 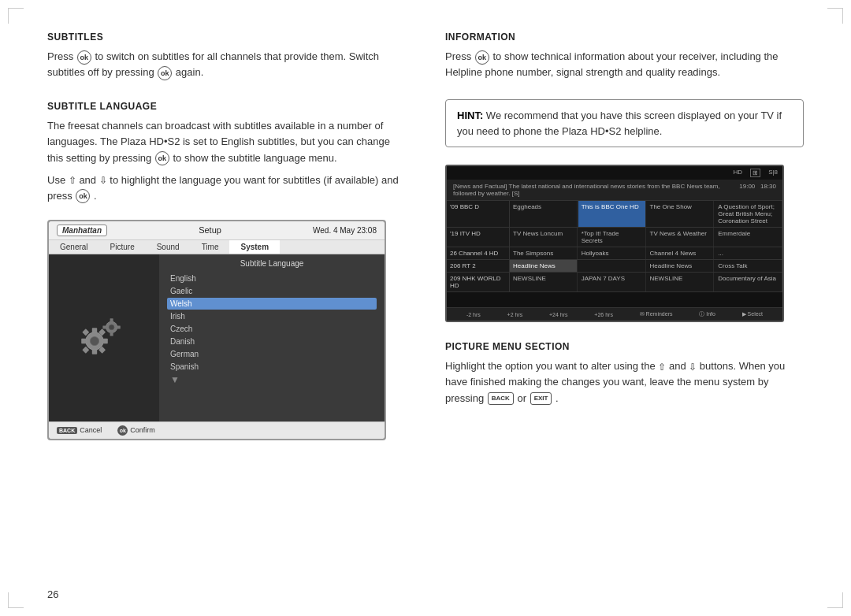 I want to click on tv-bottom-bar: -2 hrs +2 hrs +24 hrs +26 hrs ✉ Reminder…, so click(x=615, y=314).